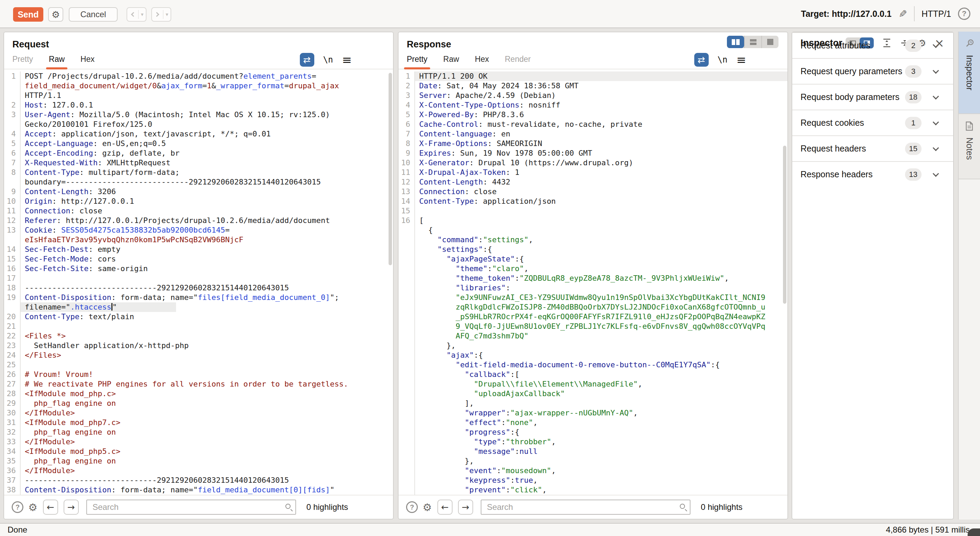 This screenshot has width=980, height=536. Describe the element at coordinates (191, 507) in the screenshot. I see `request-search-input` at that location.